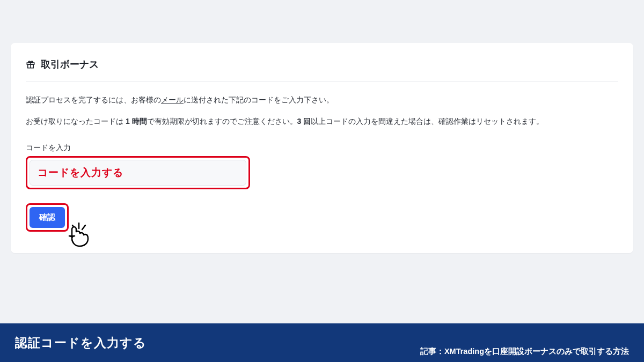 The width and height of the screenshot is (644, 362). What do you see at coordinates (93, 100) in the screenshot?
I see `instruction-1-prefix: 認証プロセスを完了するには、お客様の` at bounding box center [93, 100].